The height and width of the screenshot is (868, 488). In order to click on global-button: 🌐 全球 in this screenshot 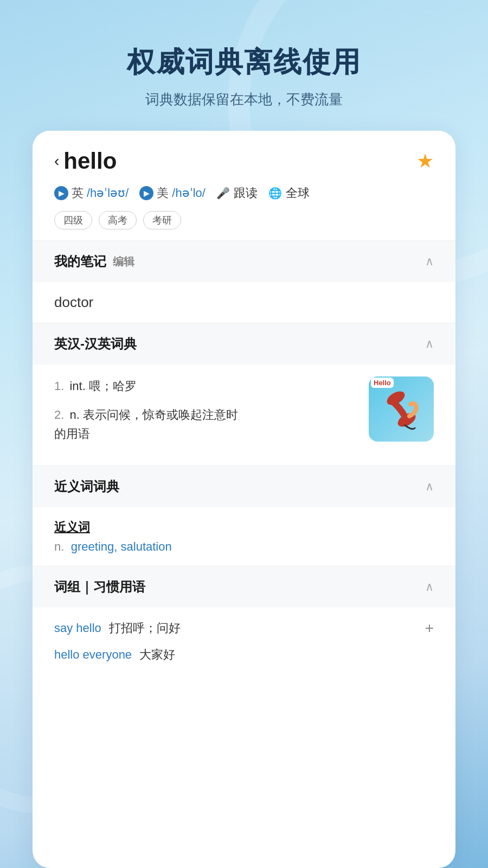, I will do `click(289, 193)`.